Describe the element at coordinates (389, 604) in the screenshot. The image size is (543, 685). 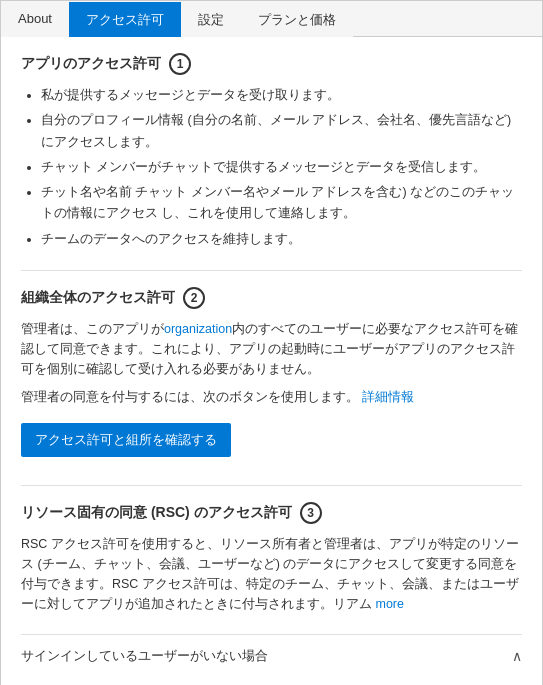
I see `rsc-more-link: more` at that location.